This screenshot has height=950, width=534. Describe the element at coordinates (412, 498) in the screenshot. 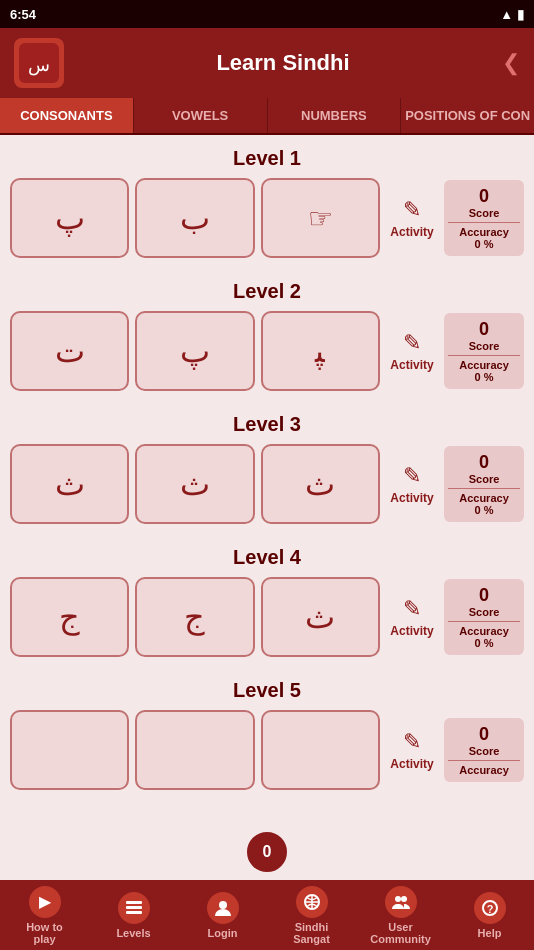

I see `level-3-activity-label: Activity` at that location.